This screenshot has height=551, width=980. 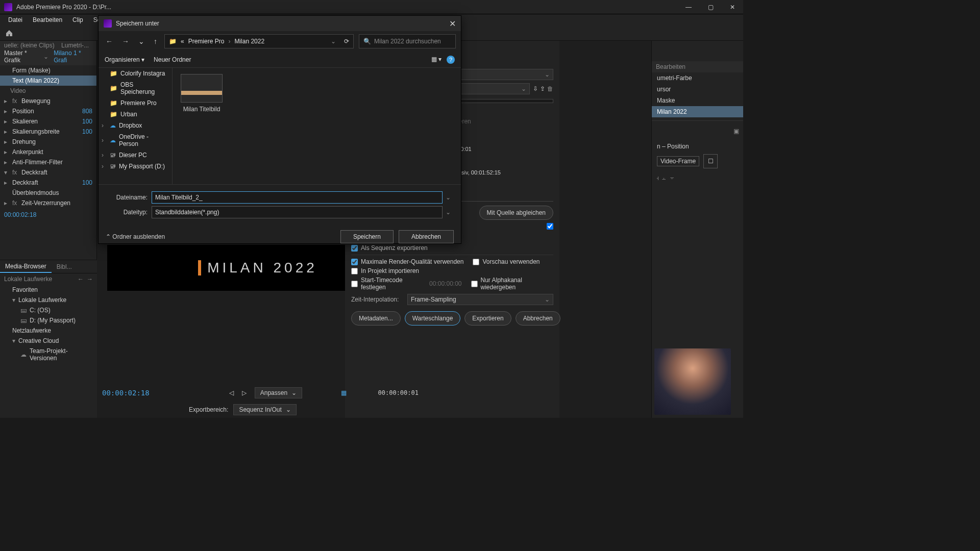 I want to click on tree-item: 📁Urban, so click(x=135, y=114).